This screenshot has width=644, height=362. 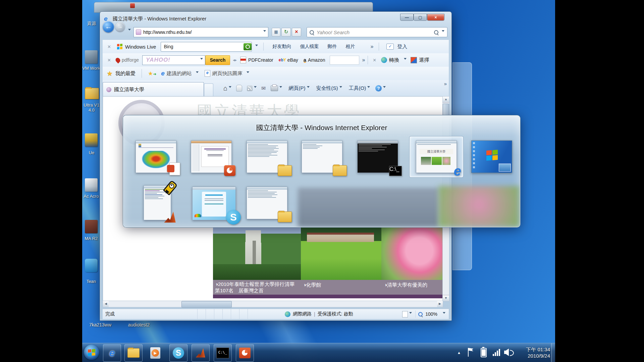 What do you see at coordinates (178, 353) in the screenshot?
I see `taskbar-skype-button: S` at bounding box center [178, 353].